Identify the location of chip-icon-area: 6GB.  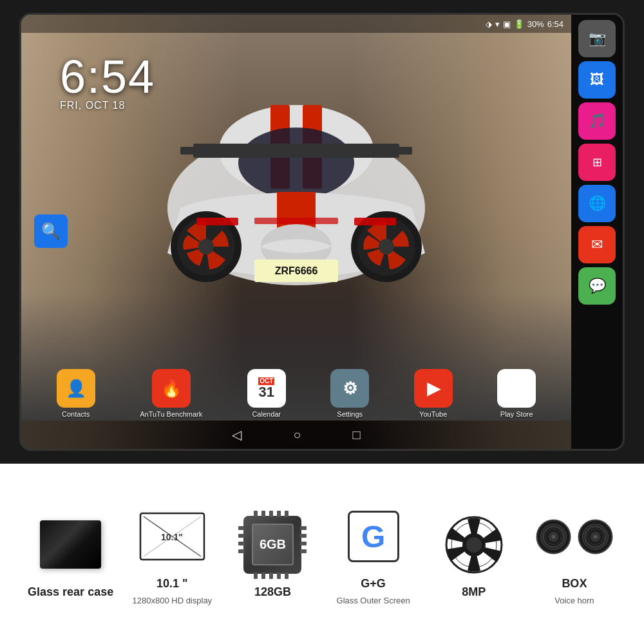
(272, 545).